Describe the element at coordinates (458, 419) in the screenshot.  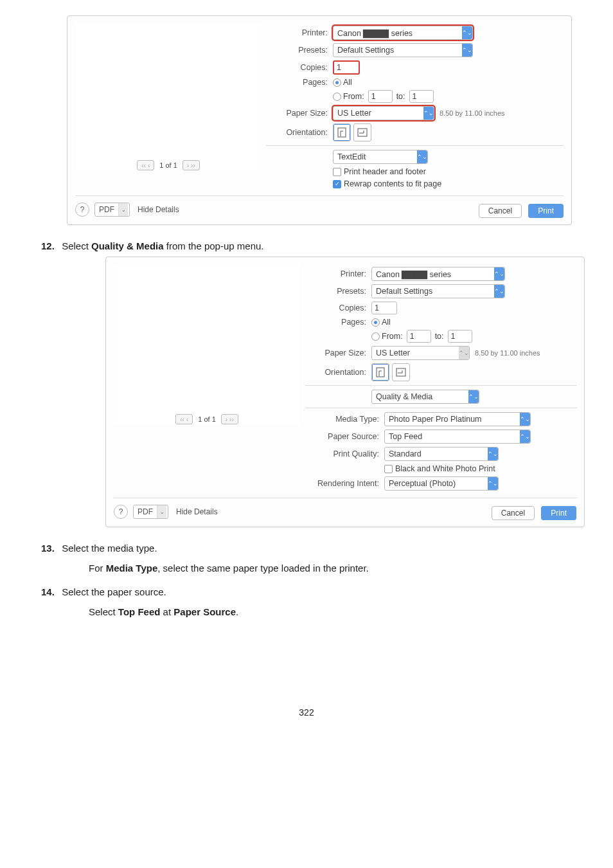
I see `media-type-select: Photo Paper Pro Platinum⌃⌄` at that location.